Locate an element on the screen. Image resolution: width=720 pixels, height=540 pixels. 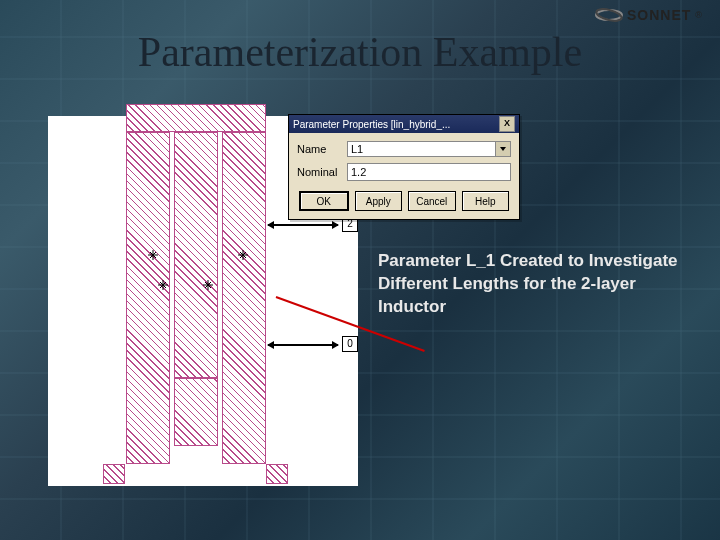
metal-top-join is located at coordinates (196, 118).